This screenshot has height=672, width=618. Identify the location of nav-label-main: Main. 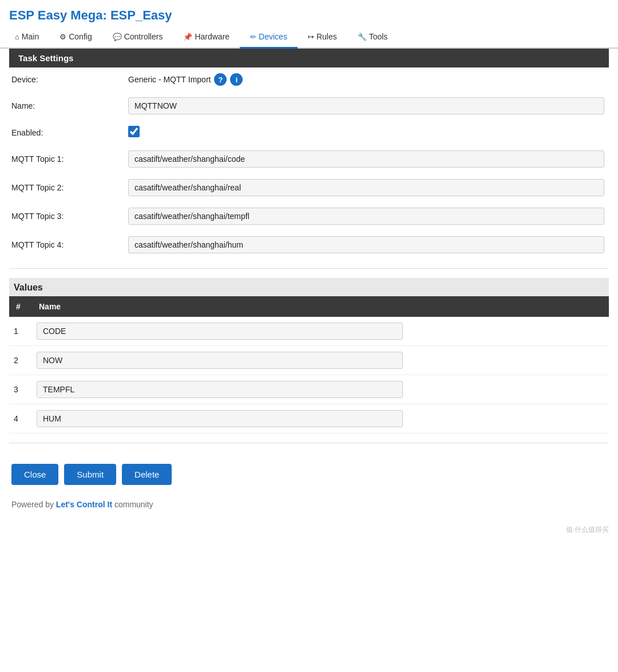
(30, 37).